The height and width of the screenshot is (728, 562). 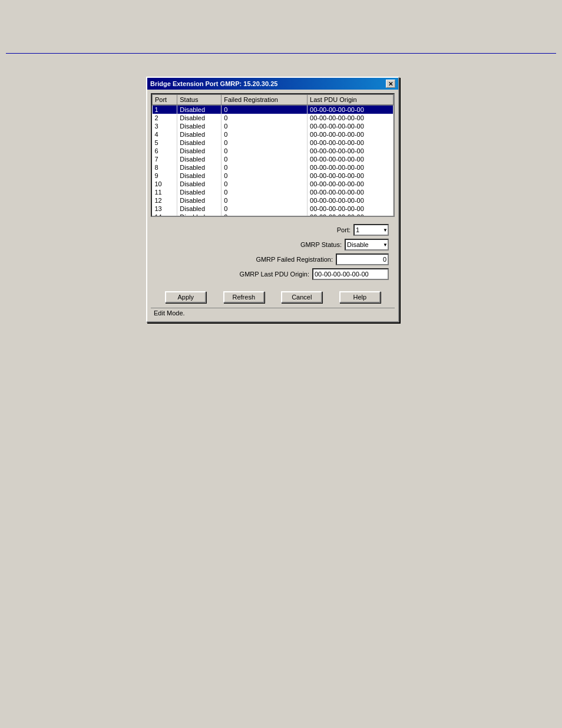 What do you see at coordinates (265, 100) in the screenshot?
I see `col-header-failed: Failed Registration` at bounding box center [265, 100].